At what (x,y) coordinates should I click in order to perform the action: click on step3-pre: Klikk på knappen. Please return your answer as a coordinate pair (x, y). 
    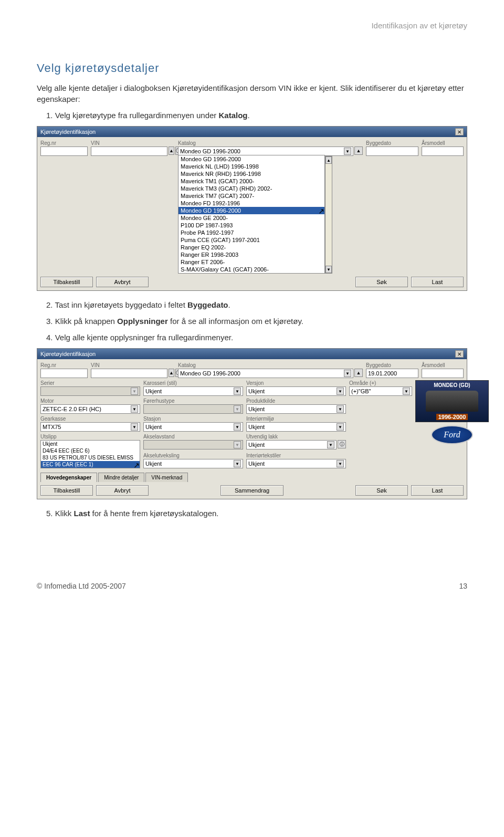
    Looking at the image, I should click on (86, 321).